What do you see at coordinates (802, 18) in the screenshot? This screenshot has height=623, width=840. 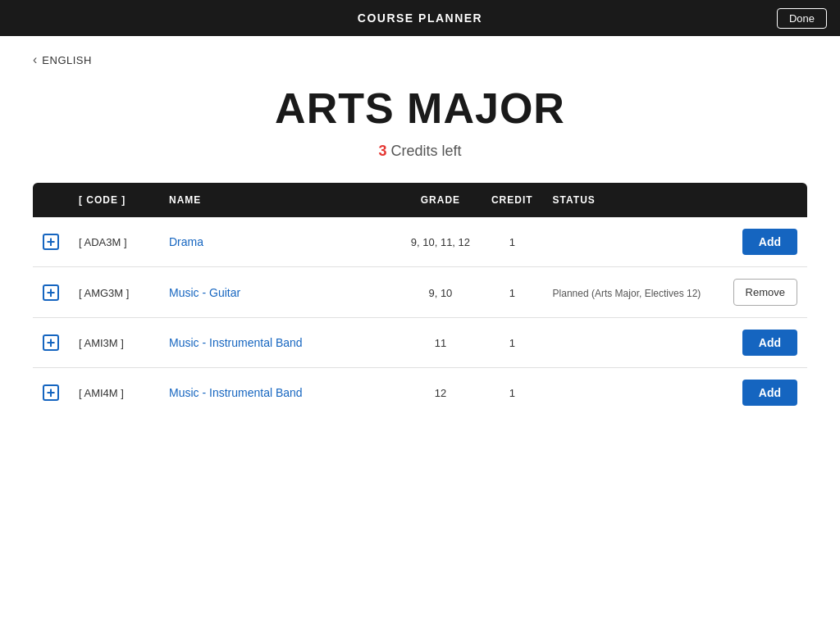 I see `done-button: Done` at bounding box center [802, 18].